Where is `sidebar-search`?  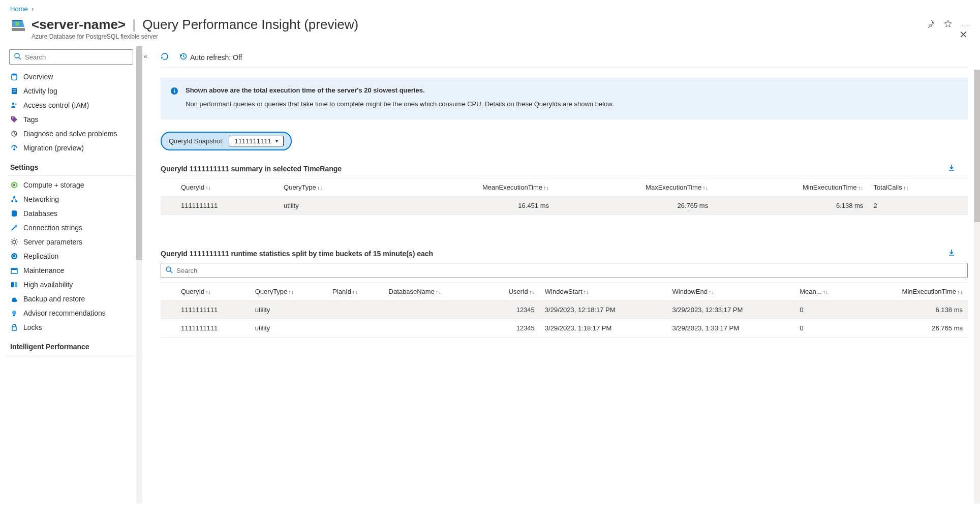
sidebar-search is located at coordinates (71, 57).